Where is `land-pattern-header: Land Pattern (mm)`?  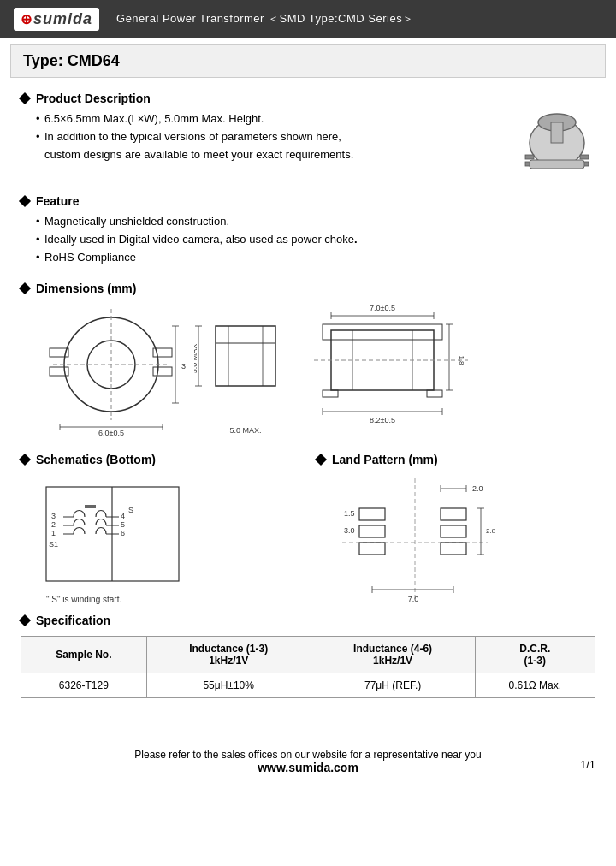 land-pattern-header: Land Pattern (mm) is located at coordinates (456, 460).